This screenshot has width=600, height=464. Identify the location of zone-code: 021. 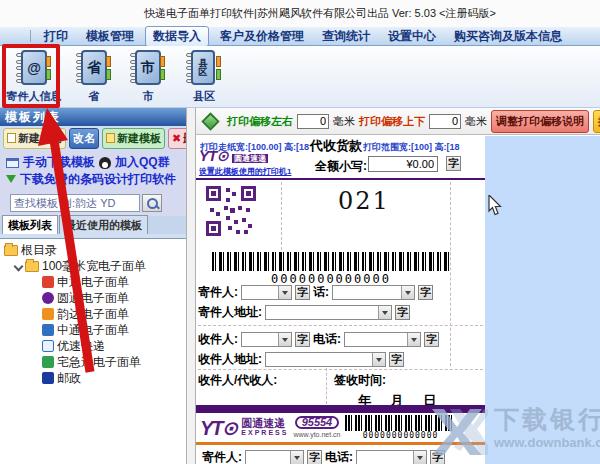
(364, 201).